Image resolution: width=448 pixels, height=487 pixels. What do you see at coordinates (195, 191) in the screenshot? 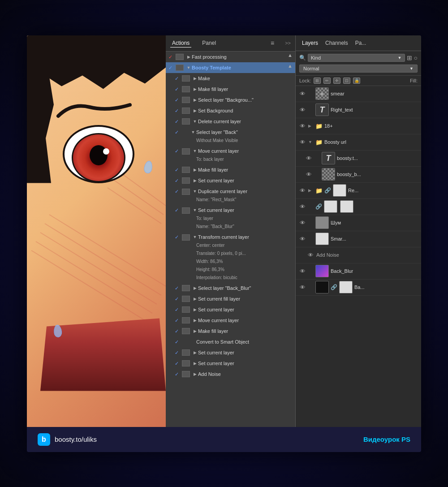
I see `expand-dup-layer: ▼` at bounding box center [195, 191].